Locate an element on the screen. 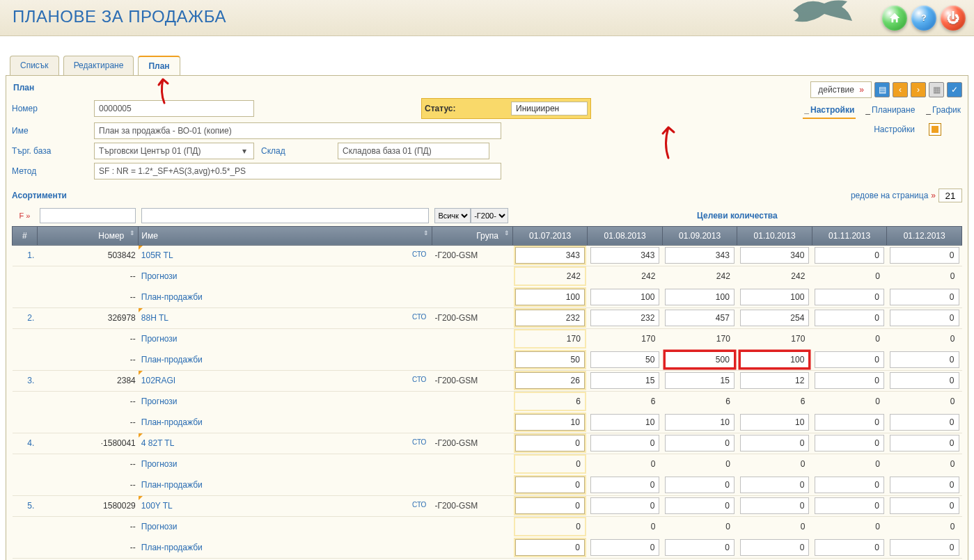  select-warehouse: Складова база 01 (ПД) is located at coordinates (414, 151).